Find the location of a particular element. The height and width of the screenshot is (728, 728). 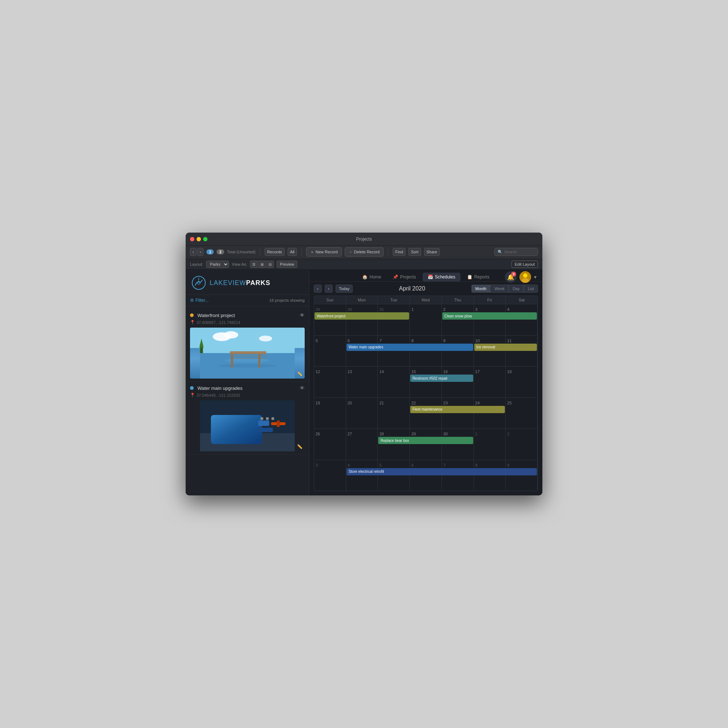

visibility-icon-2: 👁 is located at coordinates (302, 388).